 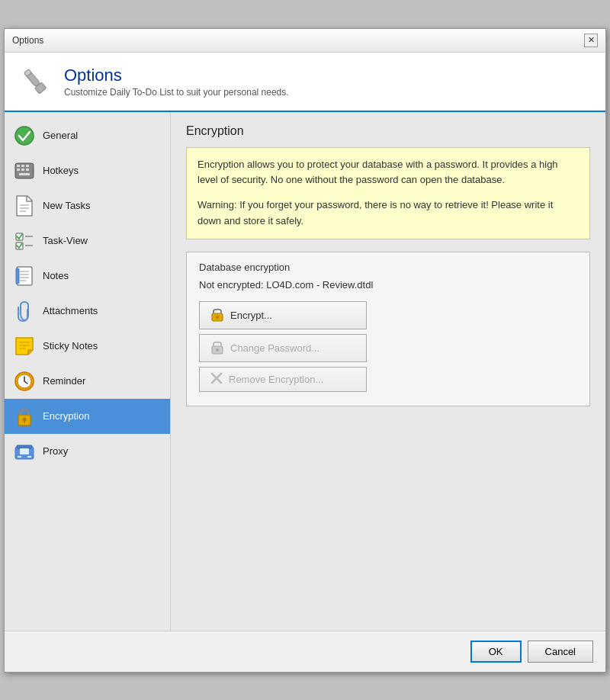 I want to click on remove-icon, so click(x=217, y=380).